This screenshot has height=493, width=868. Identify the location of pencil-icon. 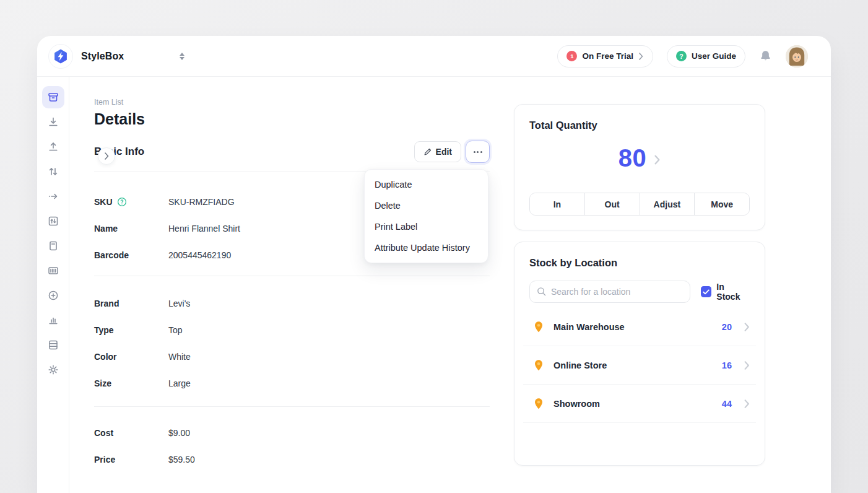
(427, 152).